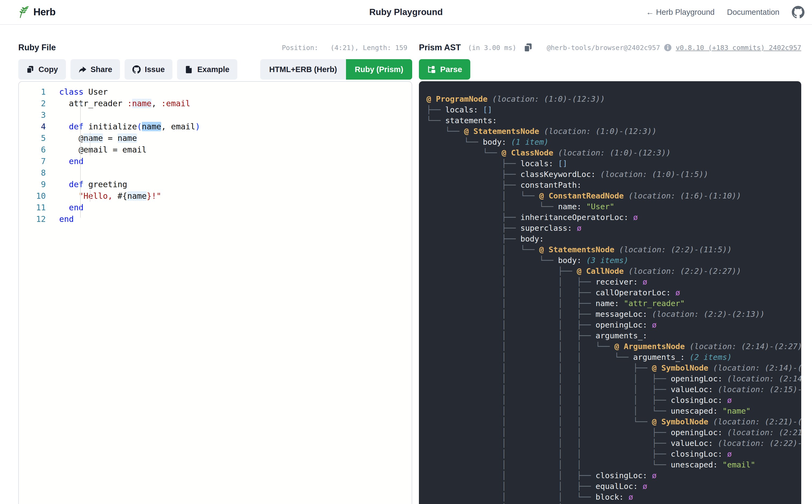 Image resolution: width=812 pixels, height=504 pixels. Describe the element at coordinates (563, 163) in the screenshot. I see `ast-token: []` at that location.